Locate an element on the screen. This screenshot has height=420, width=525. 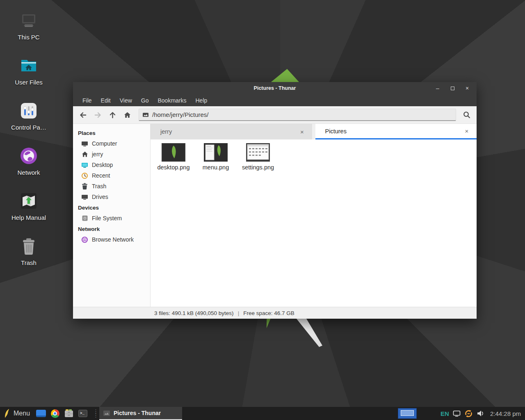
system-tray: EN 2:44:28 pm is located at coordinates (483, 413).